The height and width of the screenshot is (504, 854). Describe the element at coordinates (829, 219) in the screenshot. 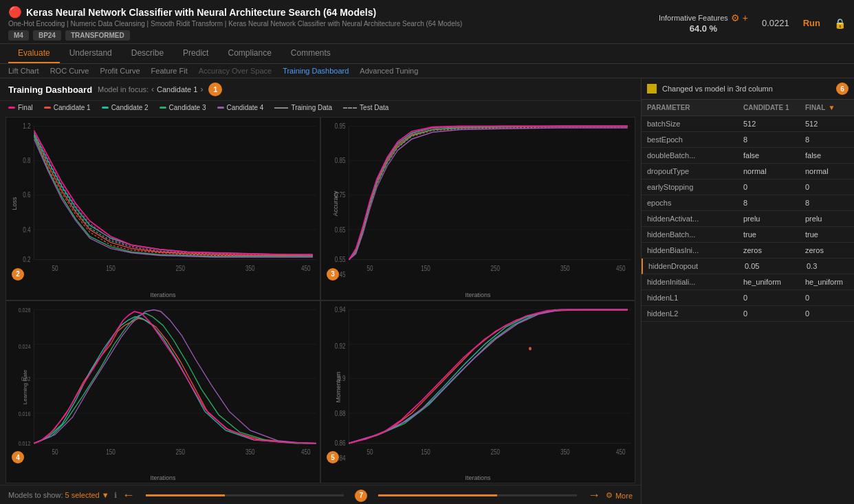

I see `param-final-value: prelu` at that location.